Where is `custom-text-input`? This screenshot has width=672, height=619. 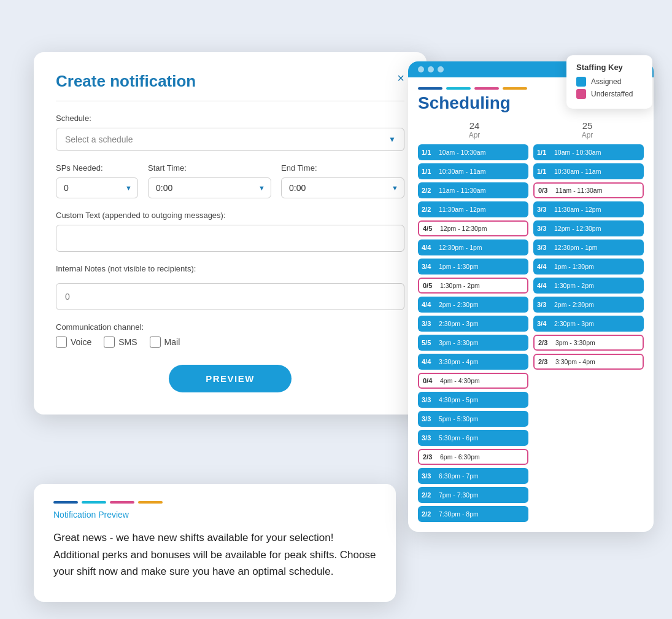
custom-text-input is located at coordinates (230, 238).